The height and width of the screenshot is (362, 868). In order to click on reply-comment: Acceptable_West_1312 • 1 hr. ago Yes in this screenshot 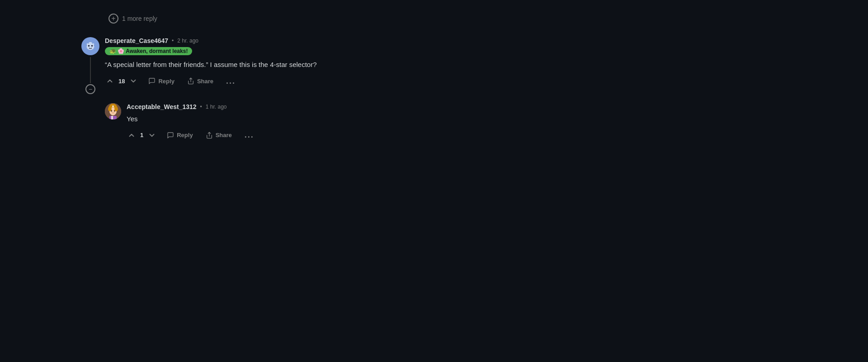, I will do `click(446, 122)`.